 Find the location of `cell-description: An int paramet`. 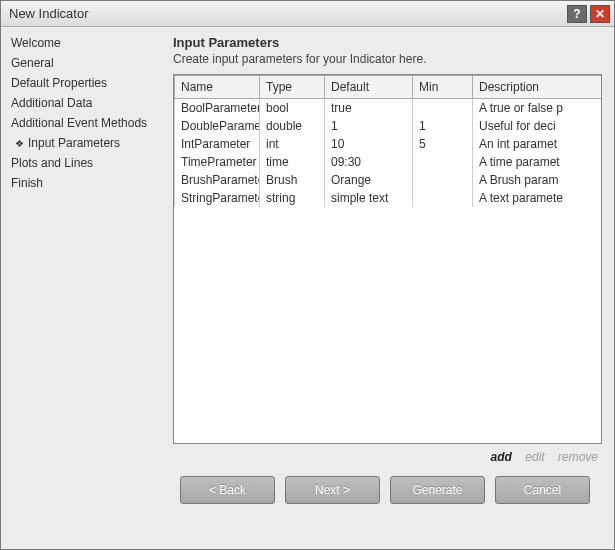

cell-description: An int paramet is located at coordinates (538, 144).